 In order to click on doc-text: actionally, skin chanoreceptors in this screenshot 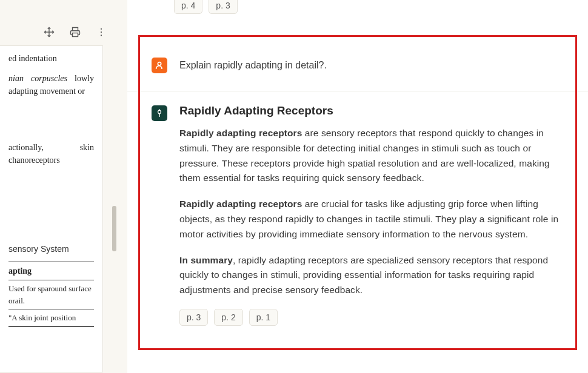, I will do `click(51, 154)`.